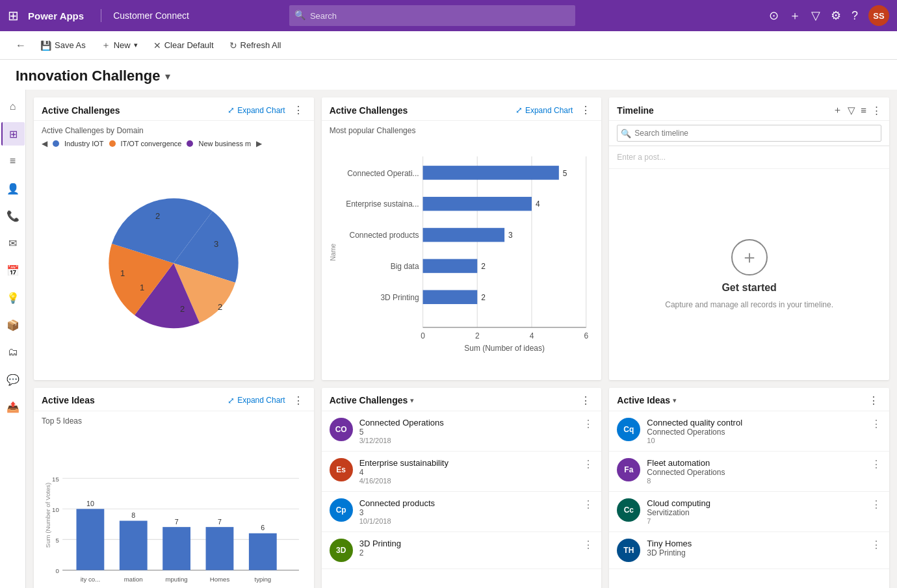  I want to click on sidebar-item-phone: 📞, so click(13, 216).